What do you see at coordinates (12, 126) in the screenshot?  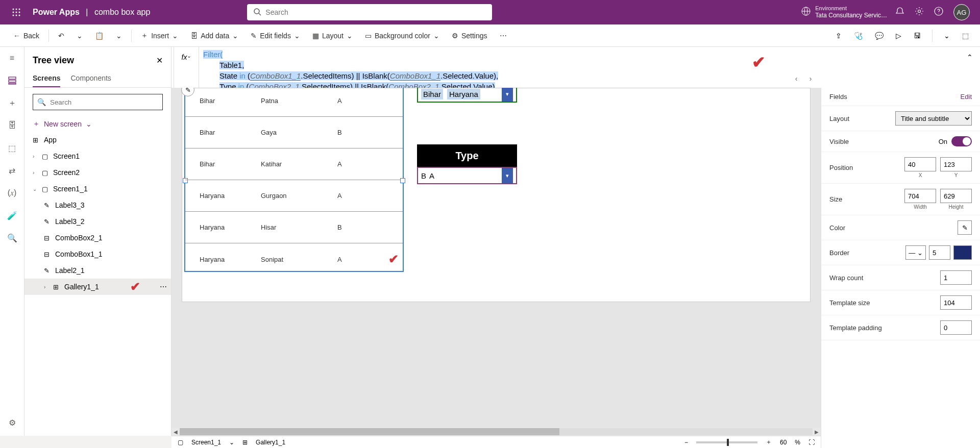 I see `data-icon: 🗄` at bounding box center [12, 126].